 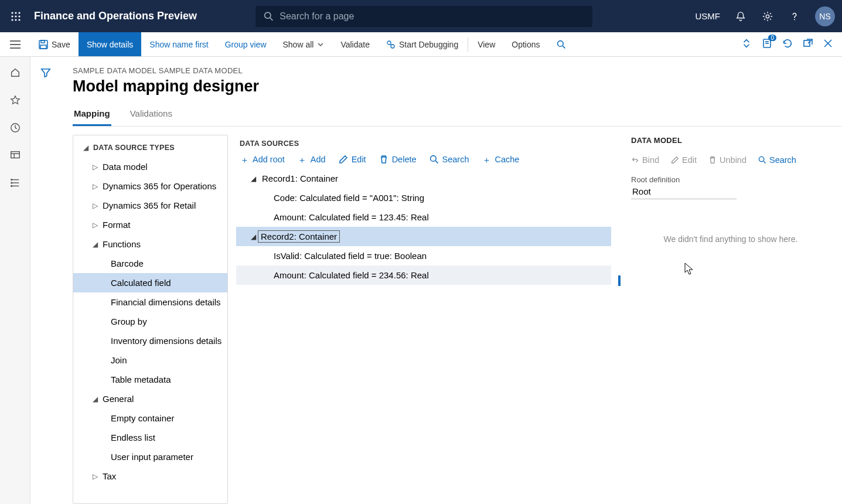 I want to click on dm-edit-button: Edit, so click(x=684, y=160).